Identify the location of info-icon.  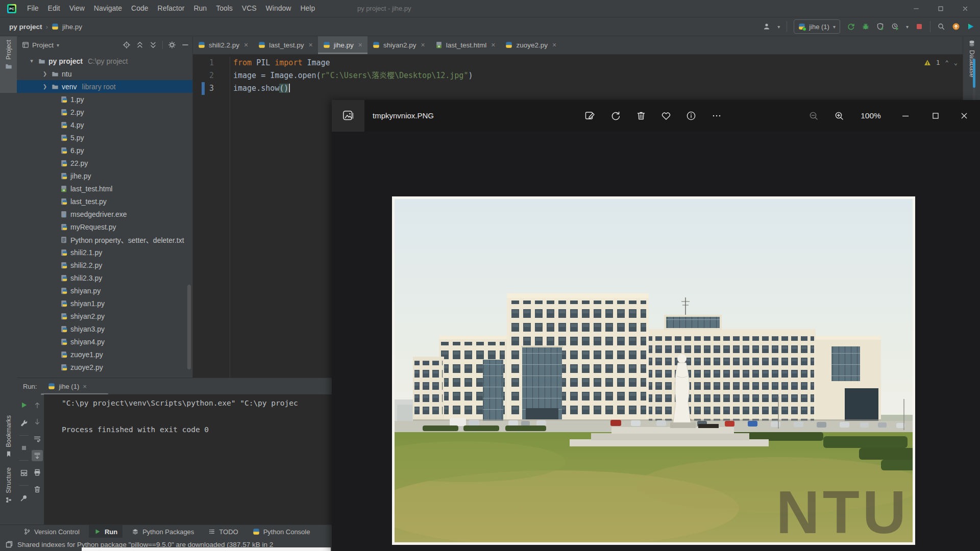
(691, 116).